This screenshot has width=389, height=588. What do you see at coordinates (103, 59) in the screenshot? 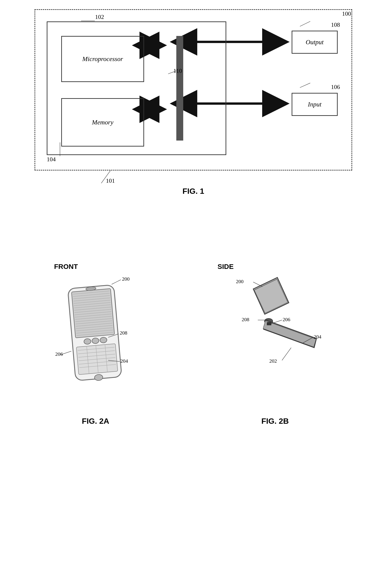
I see `microprocessor-label: Microprocessor` at bounding box center [103, 59].